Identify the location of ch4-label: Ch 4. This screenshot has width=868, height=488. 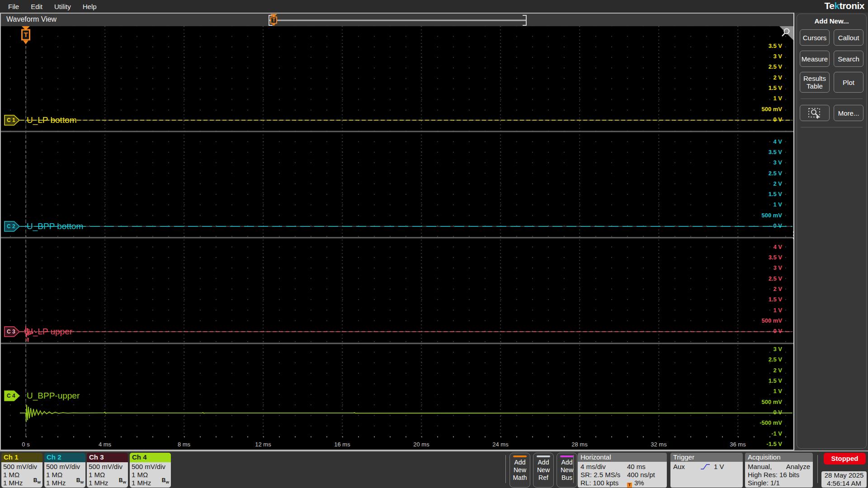
(150, 457).